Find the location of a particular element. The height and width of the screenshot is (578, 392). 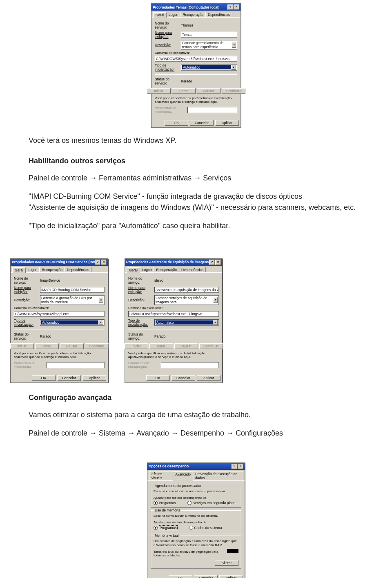

window-title: Propriedades Temas (Computador local) is located at coordinates (186, 7).